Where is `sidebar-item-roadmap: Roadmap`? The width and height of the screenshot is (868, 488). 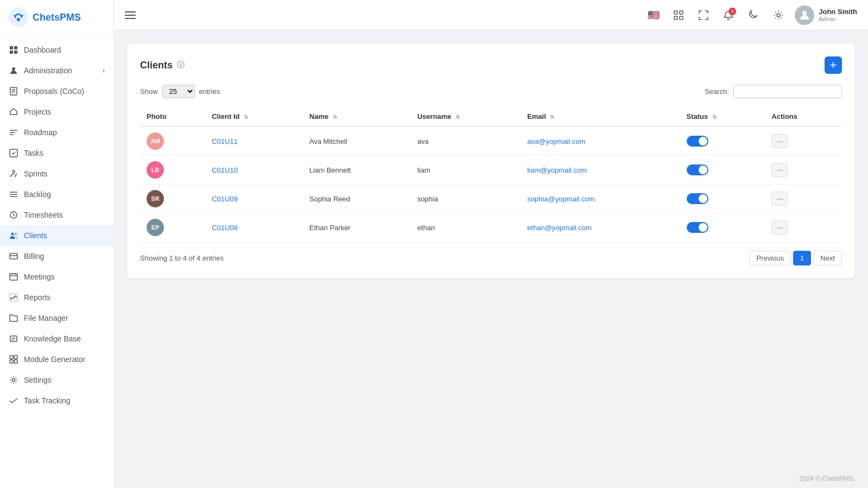
sidebar-item-roadmap: Roadmap is located at coordinates (56, 132).